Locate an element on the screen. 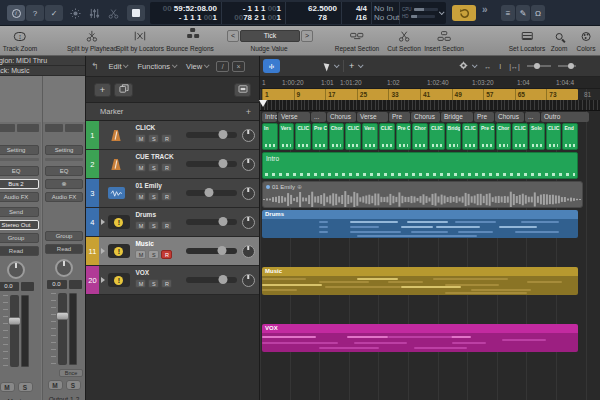 The image size is (600, 400). split-by-locators-button: Split by Locators is located at coordinates (140, 40).